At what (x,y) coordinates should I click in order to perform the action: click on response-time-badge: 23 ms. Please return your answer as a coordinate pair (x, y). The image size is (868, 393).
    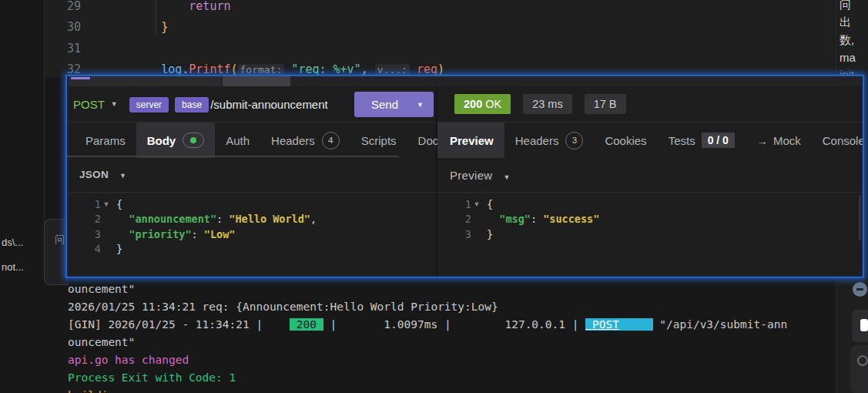
    Looking at the image, I should click on (548, 104).